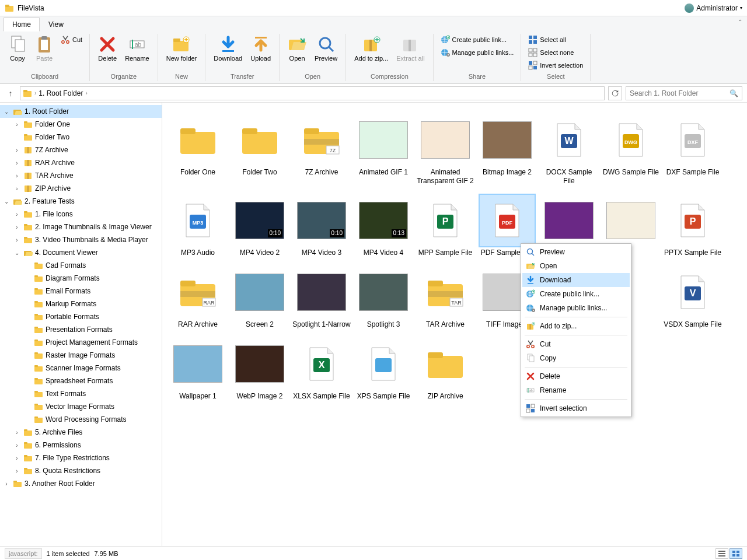  Describe the element at coordinates (576, 358) in the screenshot. I see `context-menu-item: Copy` at that location.